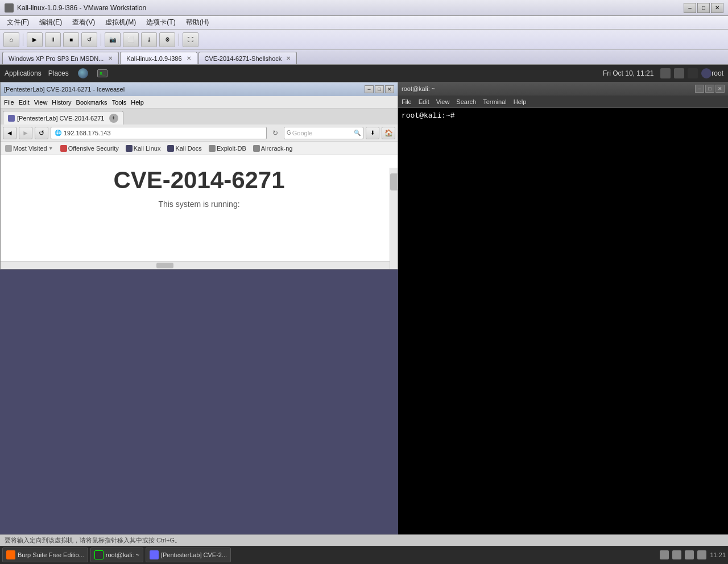 This screenshot has width=728, height=564. I want to click on network-icon, so click(706, 73).